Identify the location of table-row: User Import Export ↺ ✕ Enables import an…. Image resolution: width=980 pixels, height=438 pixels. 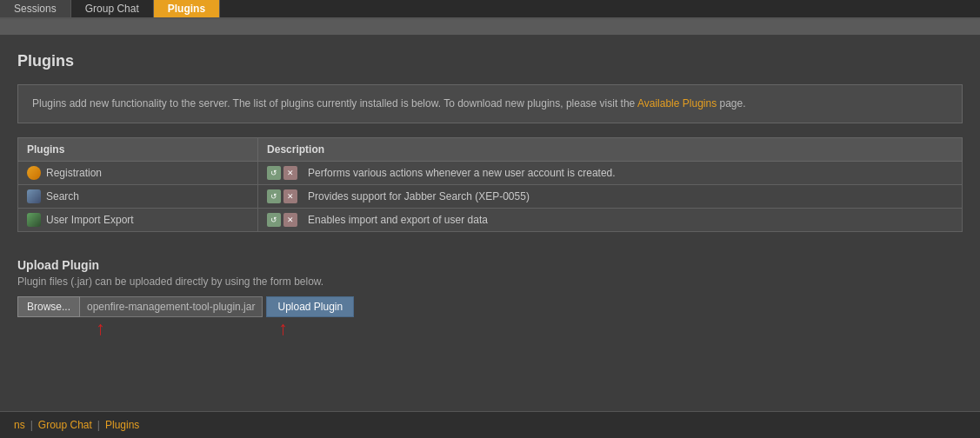
(490, 221).